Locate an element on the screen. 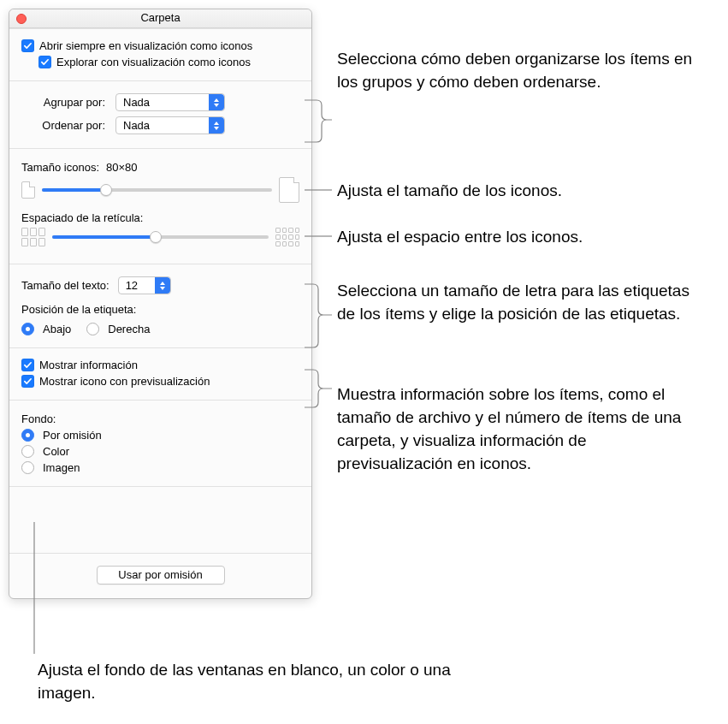  background-color-radio is located at coordinates (27, 452).